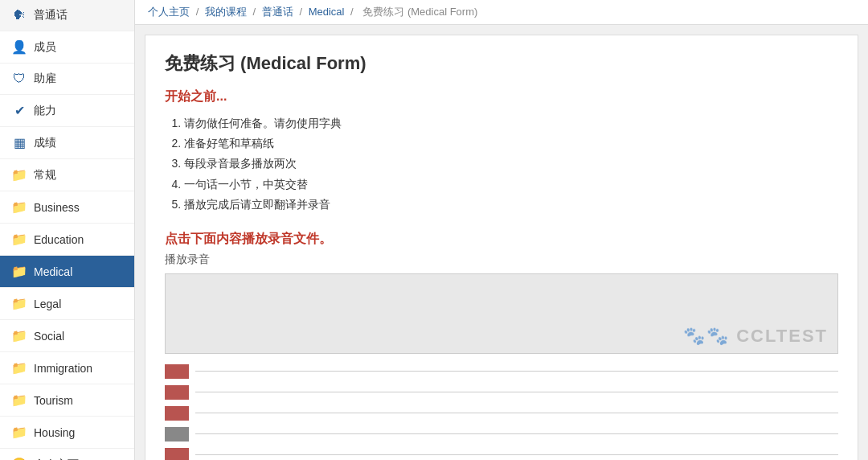 This screenshot has width=868, height=460. What do you see at coordinates (68, 79) in the screenshot?
I see `sidebar-item-assistant: 🛡助雇` at bounding box center [68, 79].